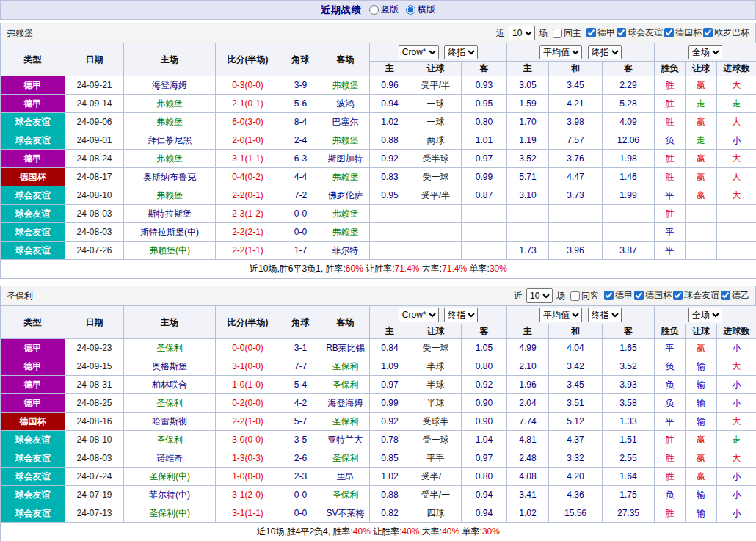 The image size is (756, 541). What do you see at coordinates (170, 385) in the screenshot?
I see `home-team-cell: 柏林联合` at bounding box center [170, 385].